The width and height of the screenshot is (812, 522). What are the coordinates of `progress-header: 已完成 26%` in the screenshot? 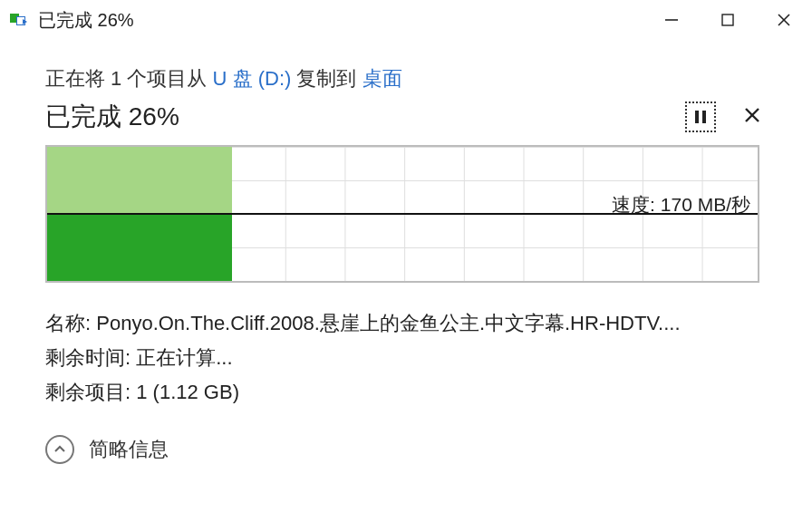 It's located at (406, 117).